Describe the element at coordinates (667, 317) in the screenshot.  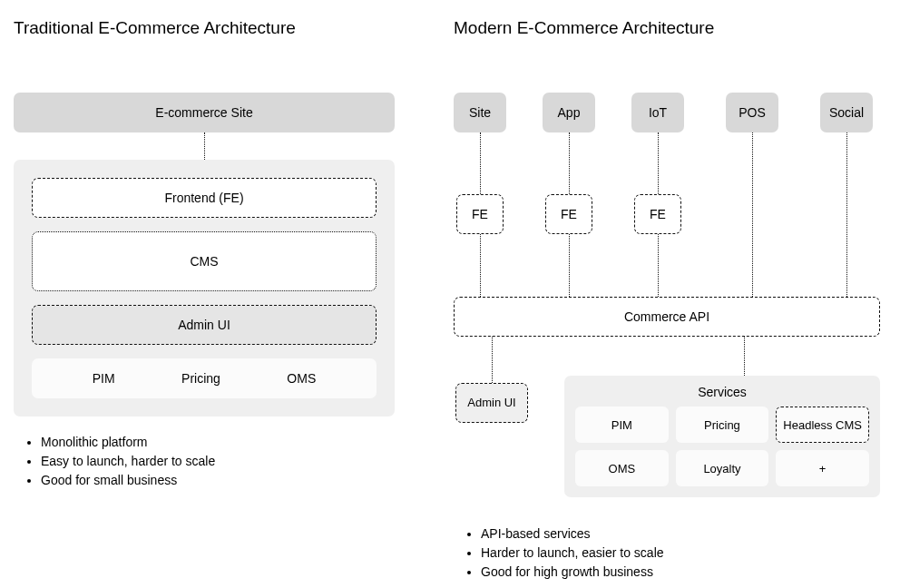
I see `commerce-api-box: Commerce API` at that location.